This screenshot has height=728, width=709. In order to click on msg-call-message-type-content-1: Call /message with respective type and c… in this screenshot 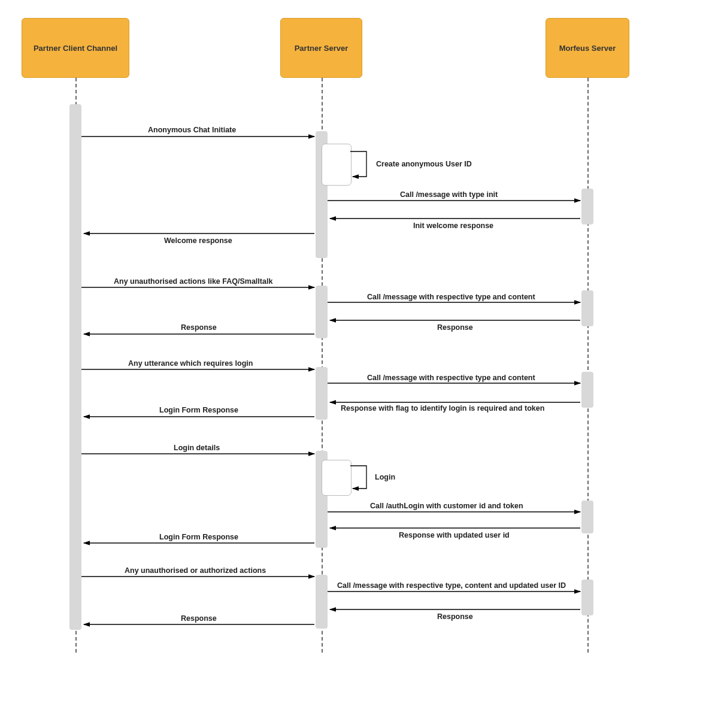, I will do `click(452, 297)`.